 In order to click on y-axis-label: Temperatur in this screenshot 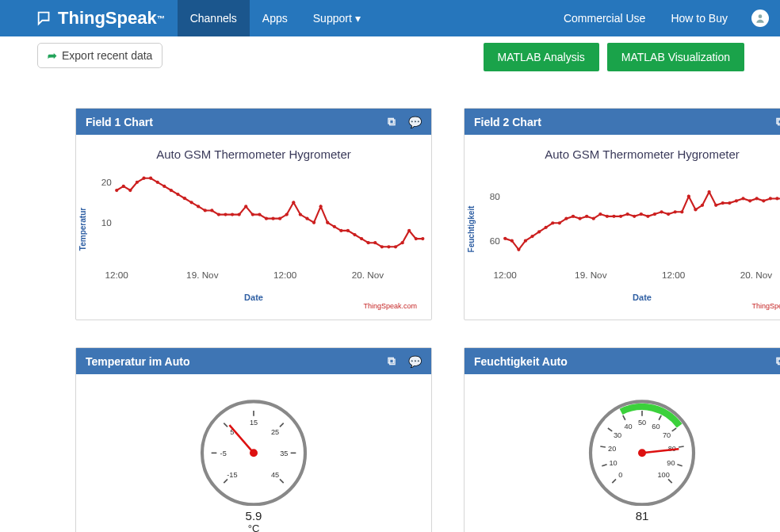, I will do `click(82, 229)`.